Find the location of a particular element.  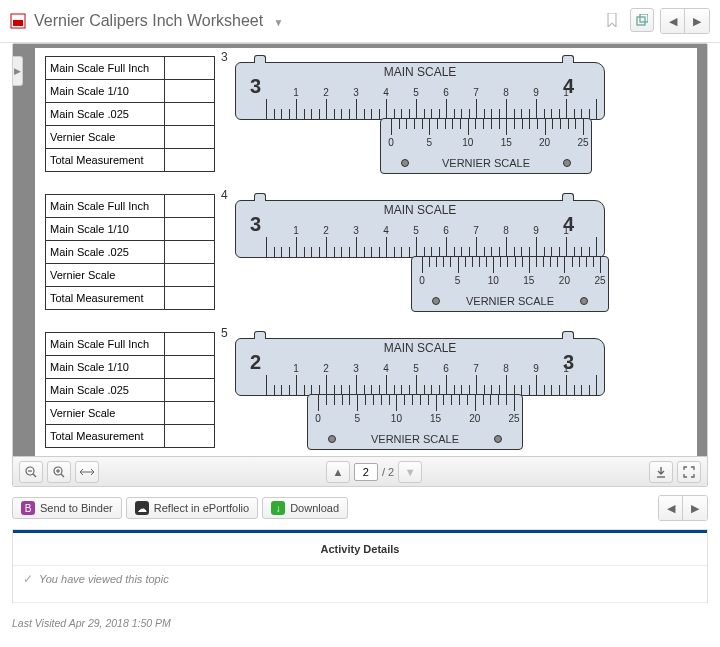

binder-label: Send to Binder is located at coordinates (76, 508).